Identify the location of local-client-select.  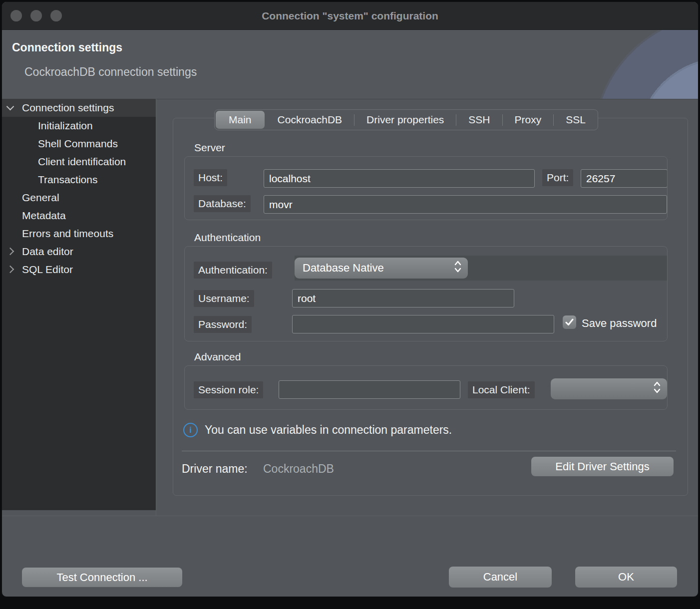
(609, 389).